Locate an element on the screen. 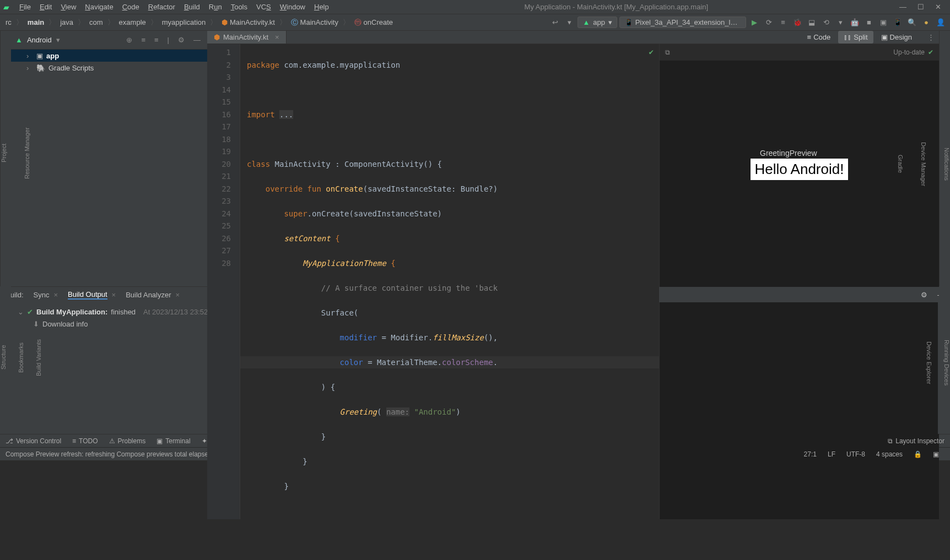 The image size is (950, 560). view-tab-design: ▣ Design is located at coordinates (897, 37).